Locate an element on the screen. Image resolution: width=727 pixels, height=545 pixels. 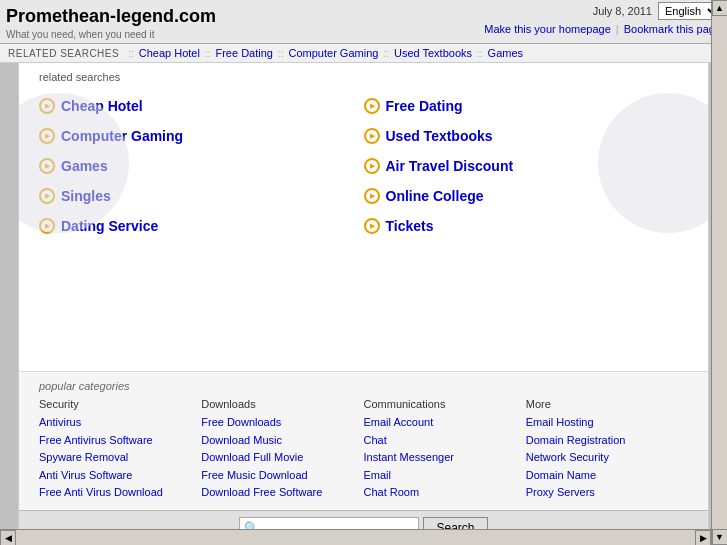
scroll-down-button: ▼ is located at coordinates (720, 537).